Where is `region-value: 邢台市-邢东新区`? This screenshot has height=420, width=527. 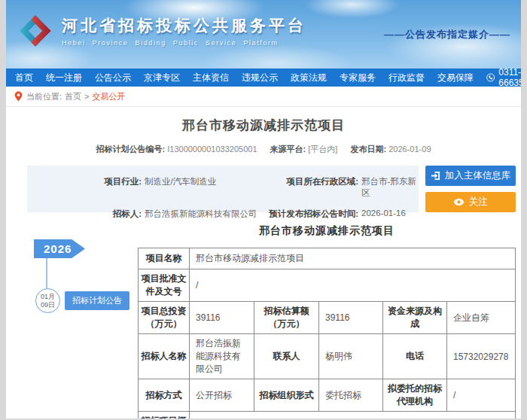
region-value: 邢台市-邢东新区 is located at coordinates (390, 187).